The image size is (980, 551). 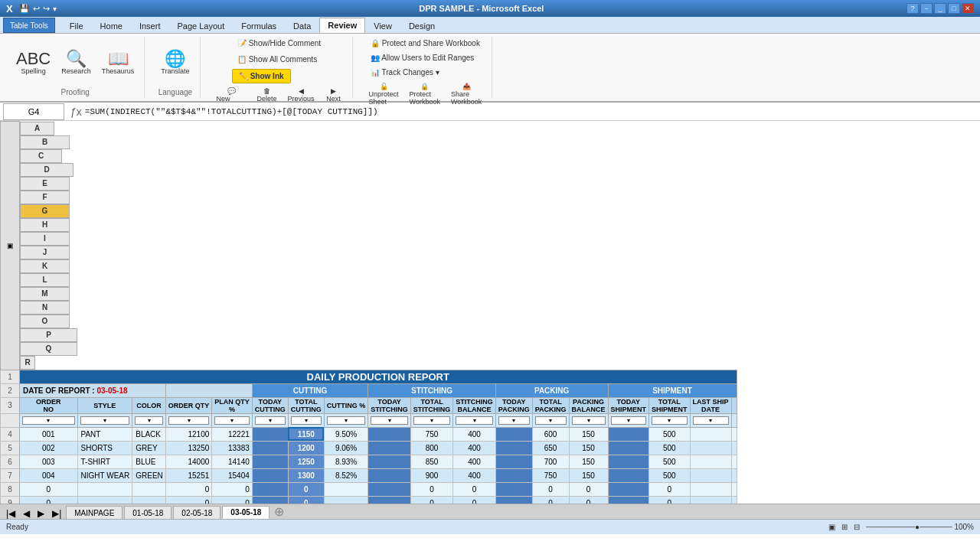 What do you see at coordinates (302, 25) in the screenshot?
I see `tab-data: Data` at bounding box center [302, 25].